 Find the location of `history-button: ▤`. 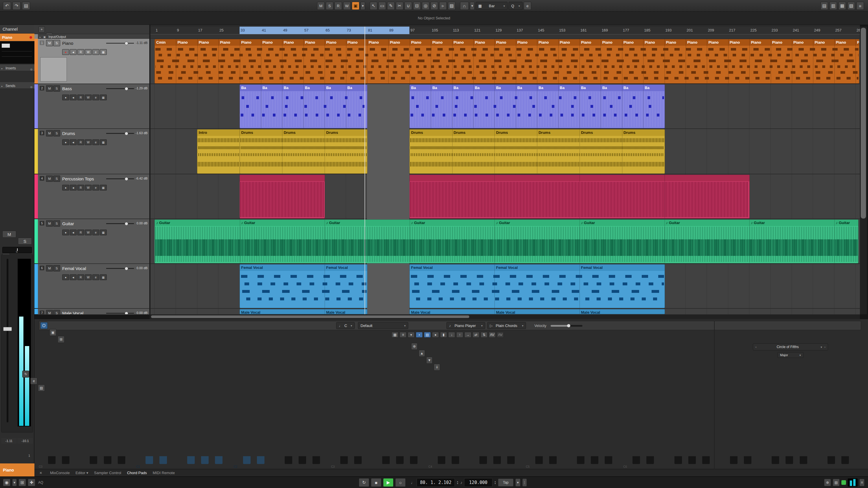

history-button: ▤ is located at coordinates (26, 6).